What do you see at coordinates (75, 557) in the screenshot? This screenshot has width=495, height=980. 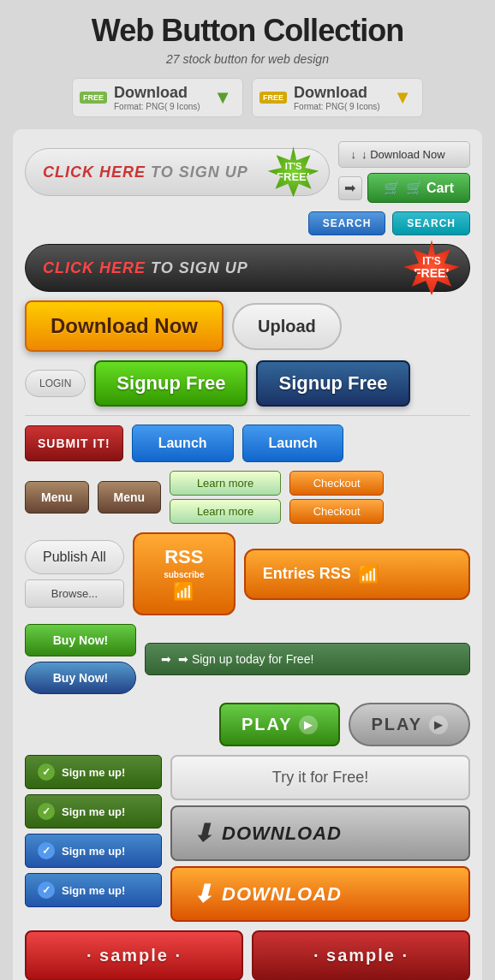 I see `publish-all-button: Publish All` at bounding box center [75, 557].